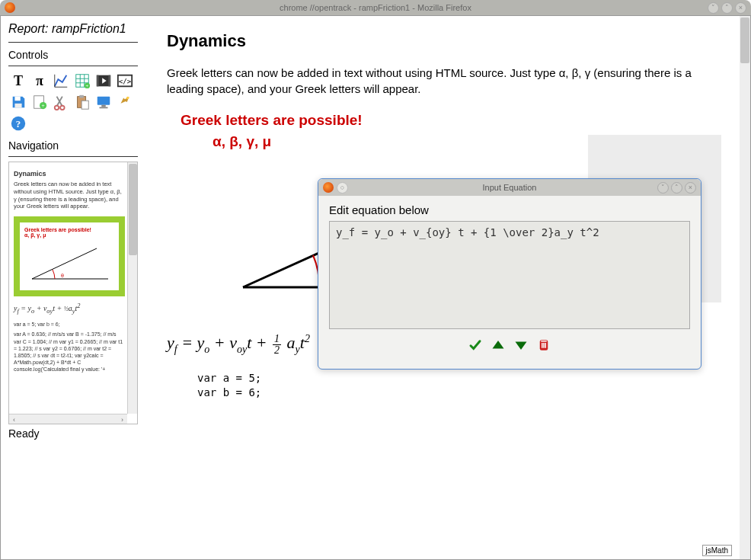  I want to click on save-button, so click(18, 102).